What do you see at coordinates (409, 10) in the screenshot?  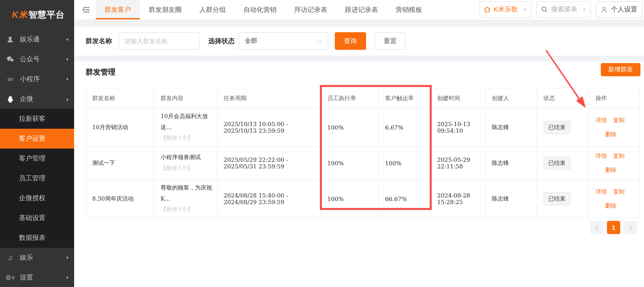 I see `tab-label: 营销模板` at bounding box center [409, 10].